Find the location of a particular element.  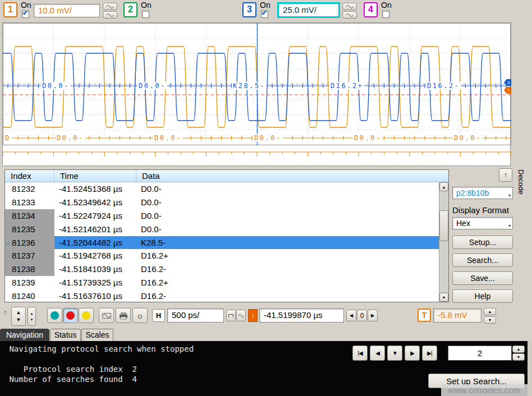

cell-index: 81235 is located at coordinates (30, 229).